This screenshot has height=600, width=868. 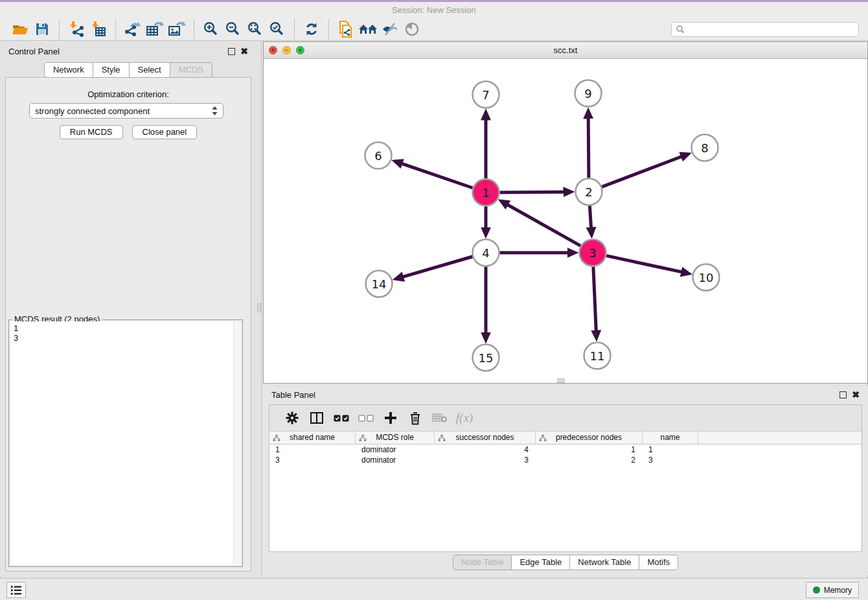 I want to click on export-table-button, so click(x=155, y=29).